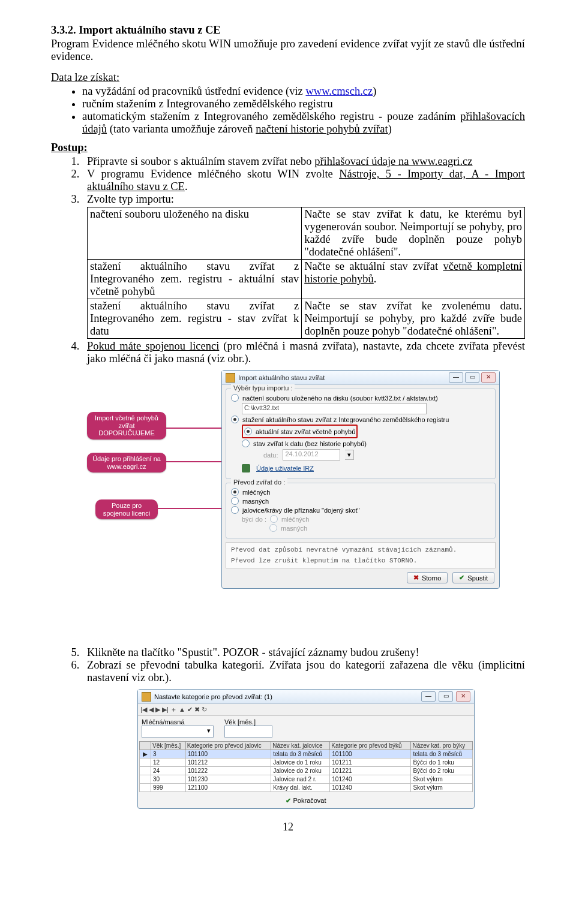 This screenshot has height=924, width=576. I want to click on page-number: 12, so click(288, 827).